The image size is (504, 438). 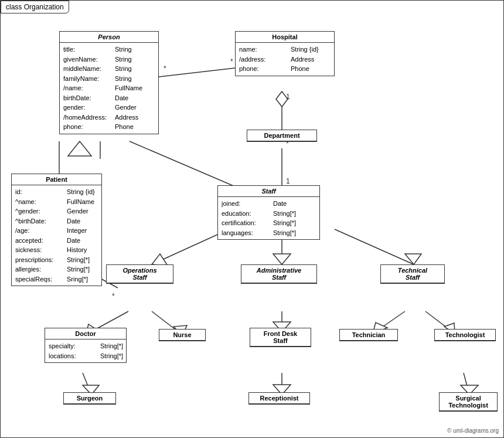 I want to click on nurse-class-name: Nurse, so click(x=182, y=335).